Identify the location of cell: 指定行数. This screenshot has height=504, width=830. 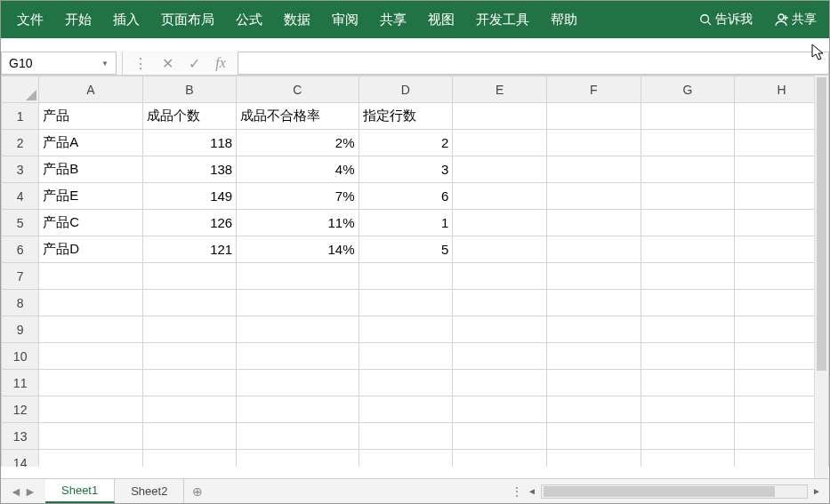
(406, 116).